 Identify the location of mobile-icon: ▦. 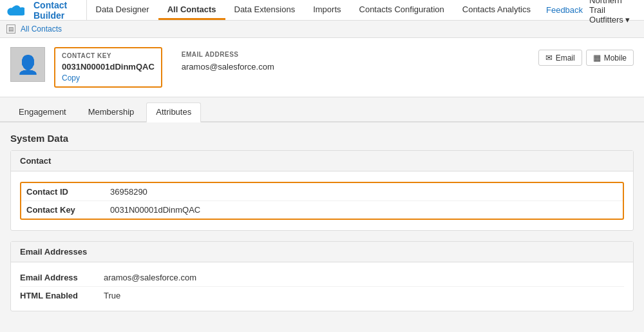
(597, 58).